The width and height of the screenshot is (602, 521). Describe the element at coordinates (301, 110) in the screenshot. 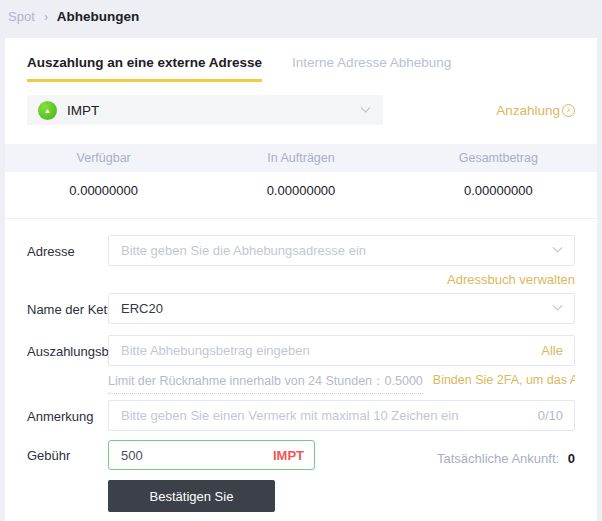

I see `coin-row: ▲ IMPT Anzahlung ›` at that location.